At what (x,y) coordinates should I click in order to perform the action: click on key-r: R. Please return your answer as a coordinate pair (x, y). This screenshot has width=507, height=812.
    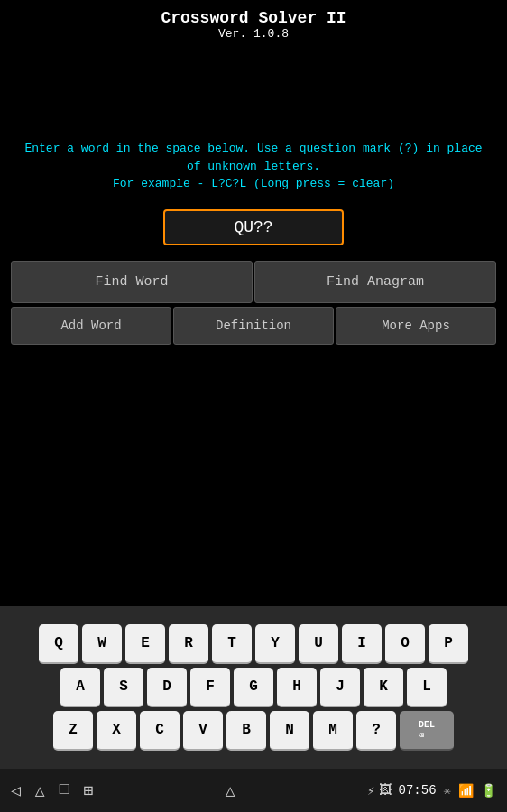
    Looking at the image, I should click on (189, 644).